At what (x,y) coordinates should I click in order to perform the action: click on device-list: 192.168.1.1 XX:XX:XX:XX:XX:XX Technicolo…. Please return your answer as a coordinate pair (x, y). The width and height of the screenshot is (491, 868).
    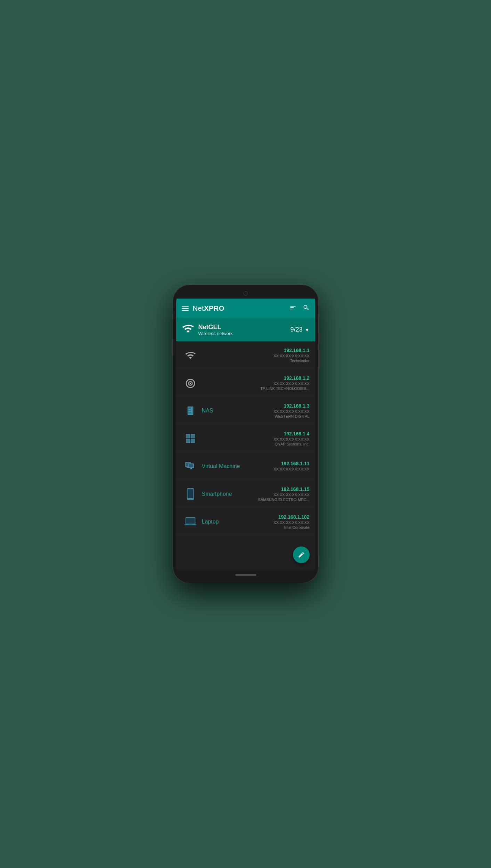
    Looking at the image, I should click on (246, 456).